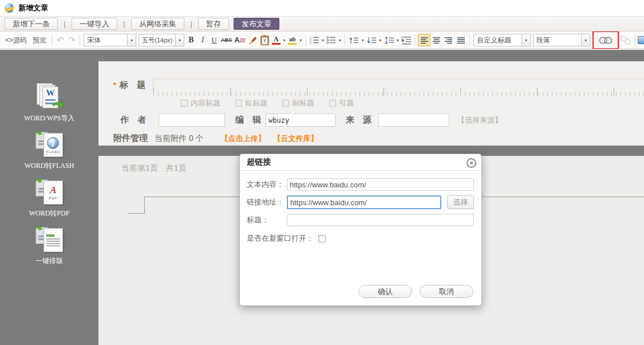  What do you see at coordinates (298, 103) in the screenshot?
I see `subtitle-checkbox: 副标题` at bounding box center [298, 103].